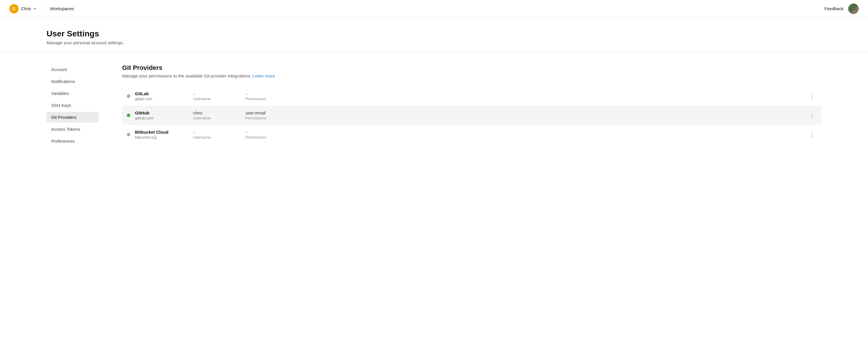  Describe the element at coordinates (73, 141) in the screenshot. I see `sidebar-item-preferences: Preferences` at that location.